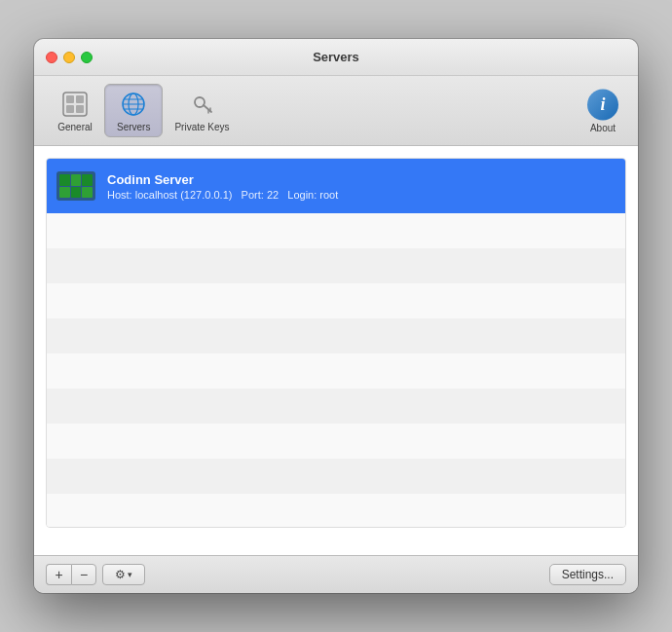 The height and width of the screenshot is (632, 672). What do you see at coordinates (133, 111) in the screenshot?
I see `tab-servers: Servers` at bounding box center [133, 111].